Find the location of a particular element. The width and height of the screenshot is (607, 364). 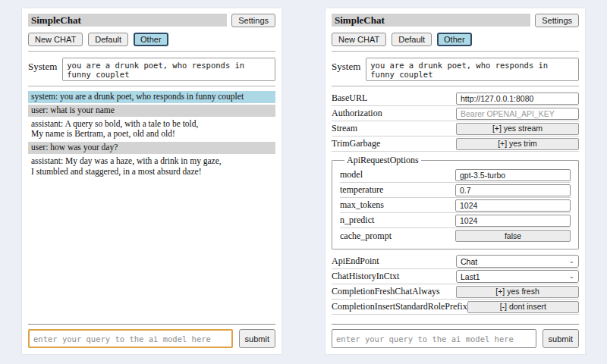

setting-row-authorization: Authorization is located at coordinates (455, 114).